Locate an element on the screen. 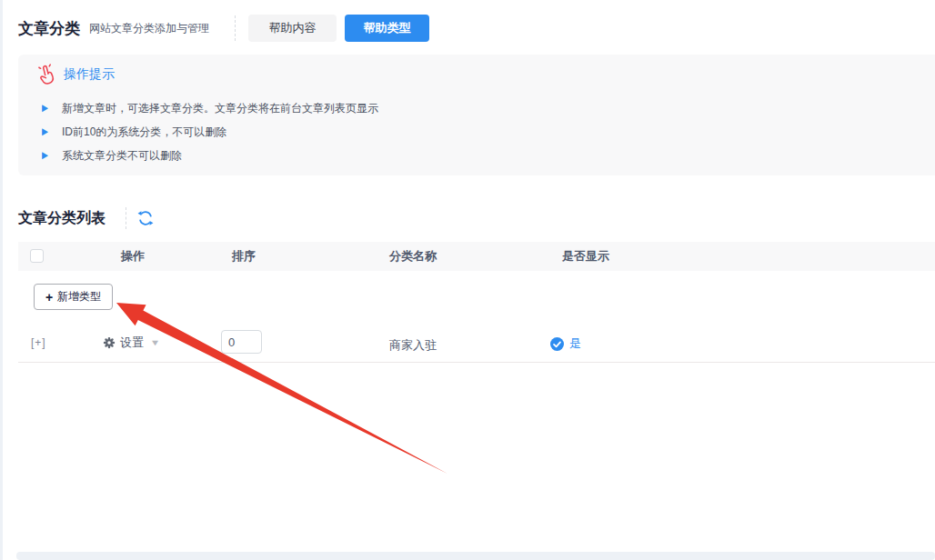  add-type-button: + 新增类型 is located at coordinates (73, 296).